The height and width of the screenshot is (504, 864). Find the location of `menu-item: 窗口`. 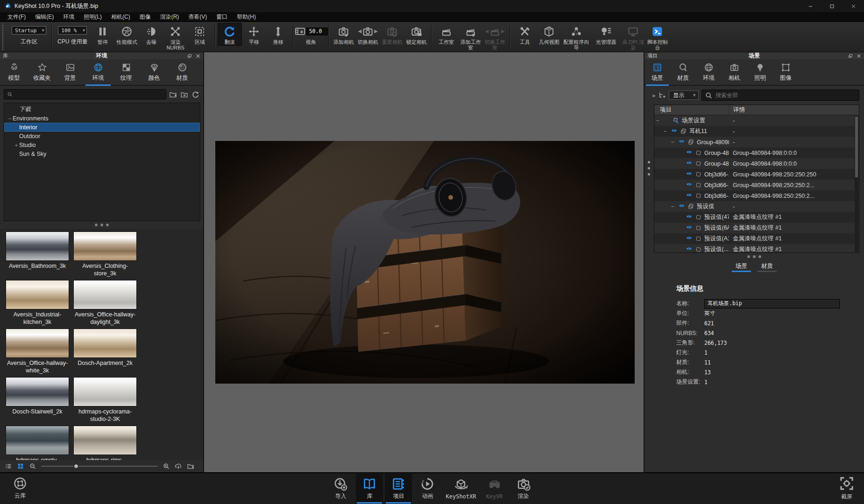

menu-item: 窗口 is located at coordinates (222, 17).